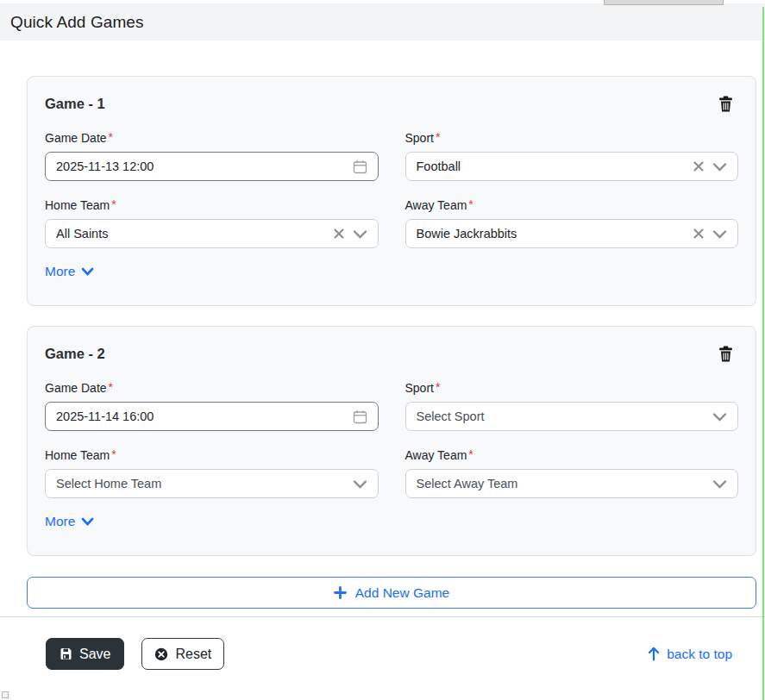 The image size is (765, 700). Describe the element at coordinates (389, 653) in the screenshot. I see `footer-actions: Save Reset back to top` at that location.